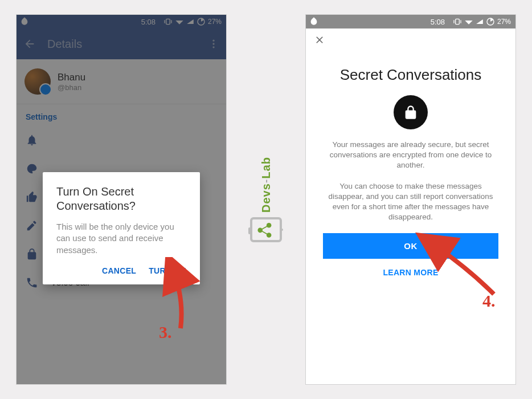  What do you see at coordinates (167, 271) in the screenshot?
I see `turn-on-button: TURN ON` at bounding box center [167, 271].